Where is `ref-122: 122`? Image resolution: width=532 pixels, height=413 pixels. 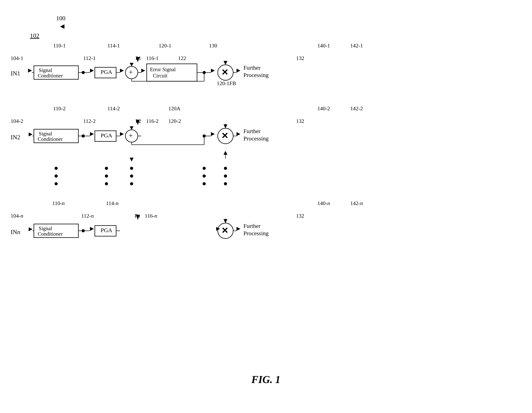
ref-122: 122 is located at coordinates (182, 58).